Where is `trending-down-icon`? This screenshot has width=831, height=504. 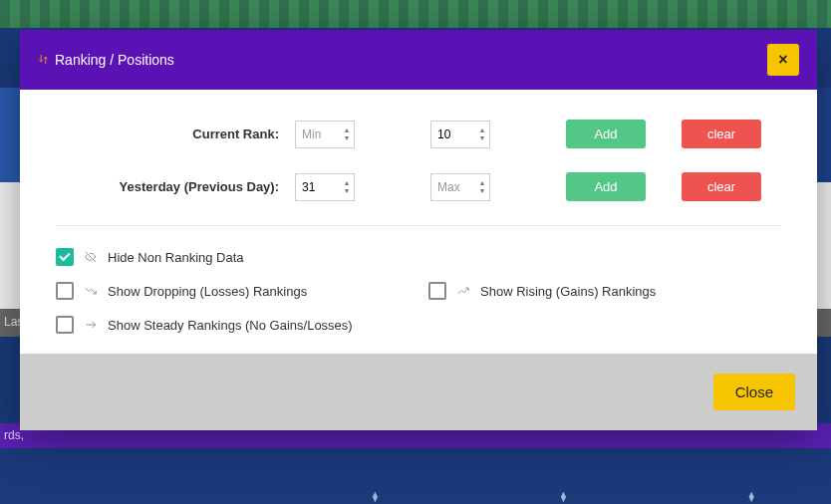 trending-down-icon is located at coordinates (91, 291).